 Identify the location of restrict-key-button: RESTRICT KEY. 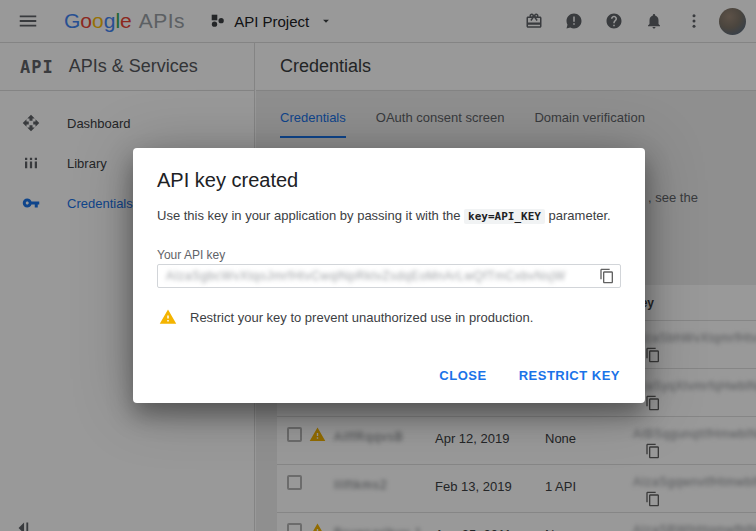
(570, 376).